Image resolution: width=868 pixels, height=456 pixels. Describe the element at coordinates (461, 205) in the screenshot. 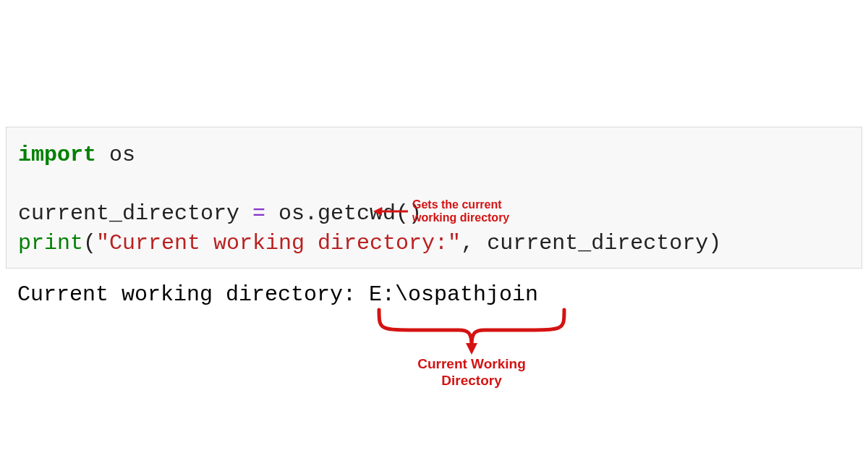

I see `annotation-line: Gets the current` at that location.